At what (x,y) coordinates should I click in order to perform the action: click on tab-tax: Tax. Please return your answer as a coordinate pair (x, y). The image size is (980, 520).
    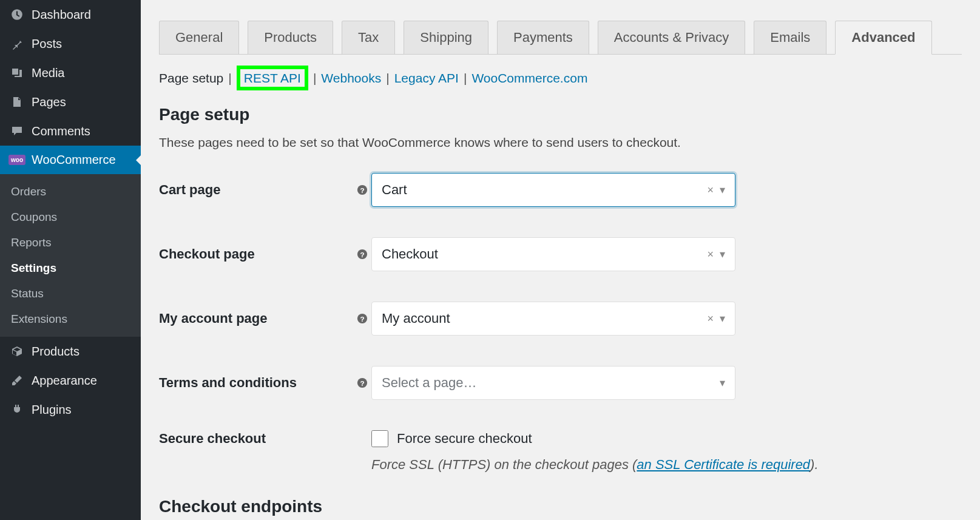
    Looking at the image, I should click on (368, 38).